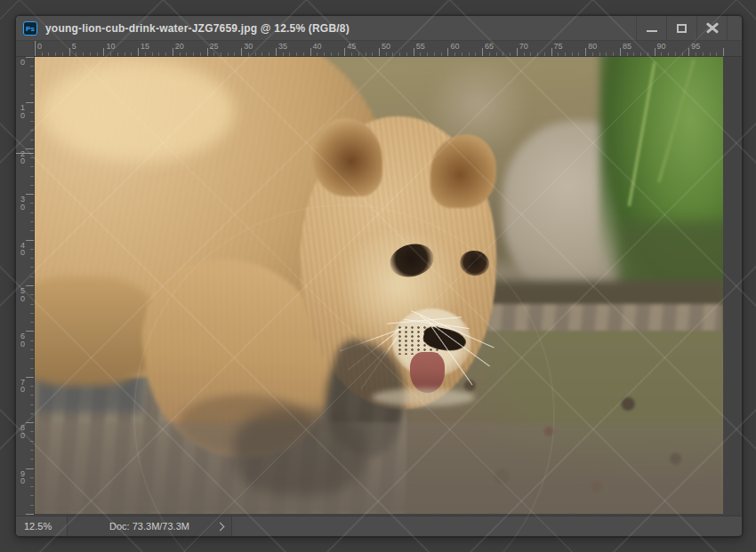 The height and width of the screenshot is (552, 756). What do you see at coordinates (651, 28) in the screenshot?
I see `minimize-button` at bounding box center [651, 28].